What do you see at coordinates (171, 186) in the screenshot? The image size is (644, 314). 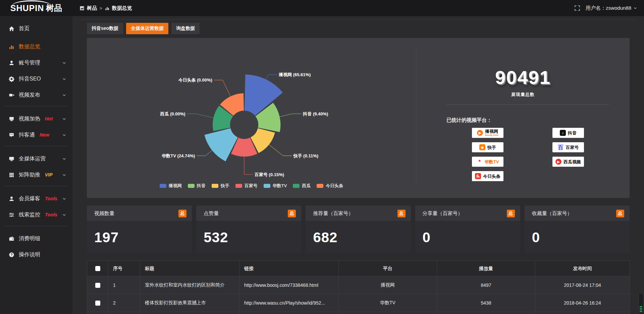 I see `legend-item-播视网: 播视网` at bounding box center [171, 186].